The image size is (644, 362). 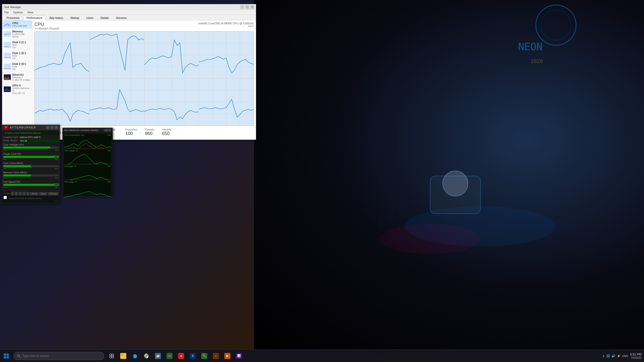 I want to click on app-icon-10: ♪, so click(x=216, y=356).